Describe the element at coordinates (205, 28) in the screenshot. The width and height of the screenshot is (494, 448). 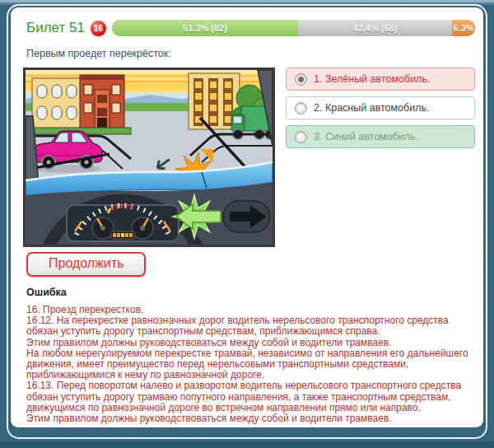
I see `progress-segment-correct: 51.3% (82)` at that location.